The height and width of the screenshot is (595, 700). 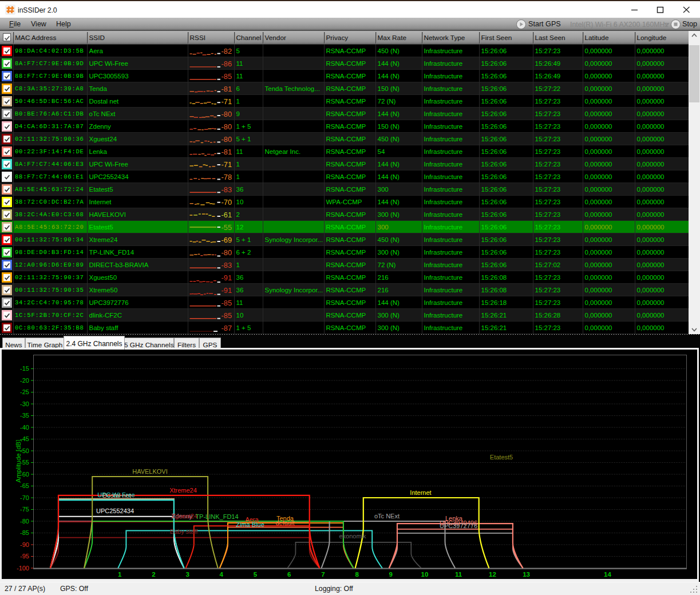 I want to click on svg-text: 6, so click(x=289, y=574).